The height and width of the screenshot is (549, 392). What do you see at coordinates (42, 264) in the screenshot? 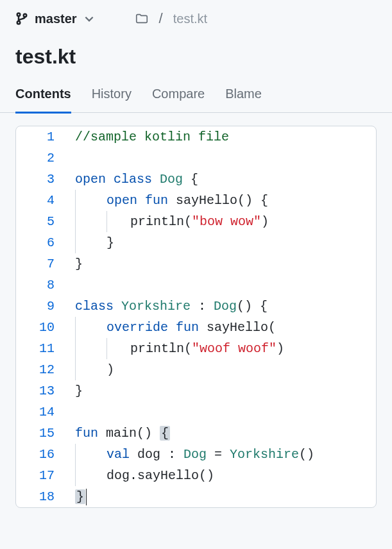
I see `line-number: 7` at bounding box center [42, 264].